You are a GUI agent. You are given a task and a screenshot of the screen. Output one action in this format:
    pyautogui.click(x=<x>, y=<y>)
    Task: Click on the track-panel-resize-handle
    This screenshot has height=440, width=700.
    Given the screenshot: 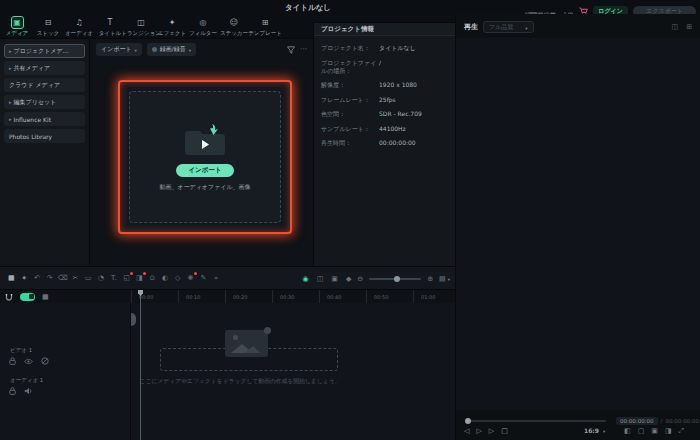 What is the action you would take?
    pyautogui.click(x=134, y=320)
    